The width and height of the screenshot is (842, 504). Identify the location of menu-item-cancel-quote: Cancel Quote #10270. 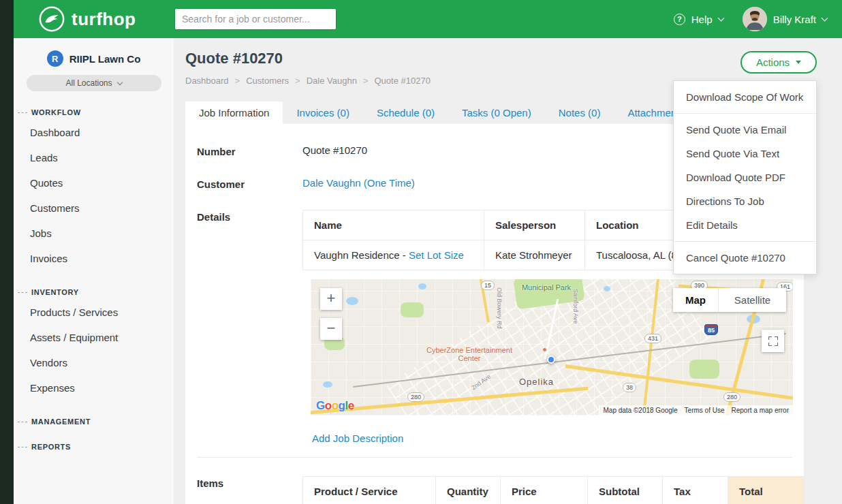
(745, 257).